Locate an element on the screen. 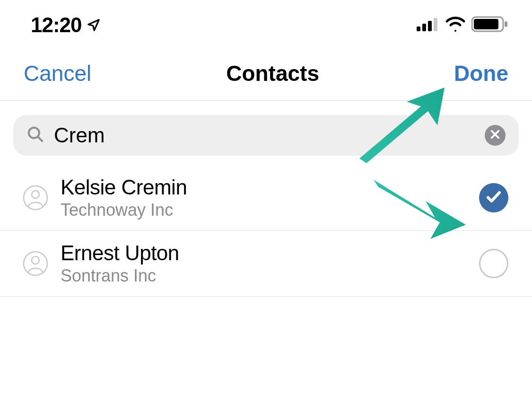  contact-name: Ernest Upton is located at coordinates (264, 253).